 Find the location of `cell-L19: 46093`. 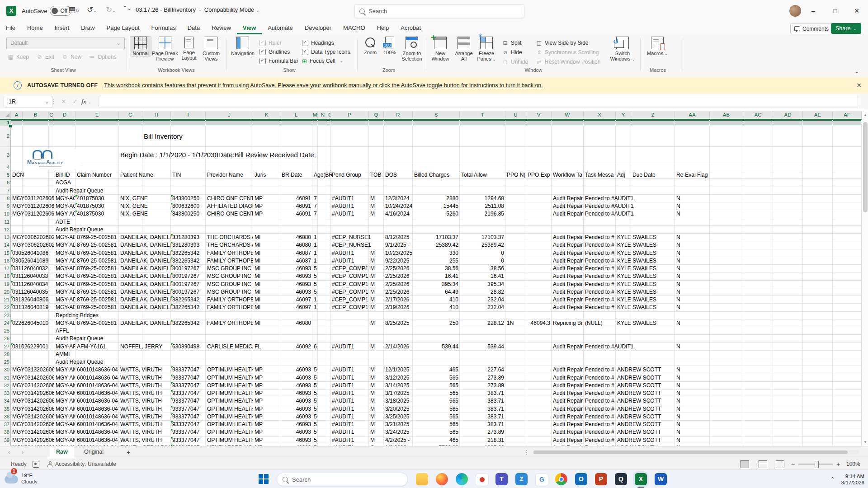

cell-L19: 46093 is located at coordinates (304, 285).